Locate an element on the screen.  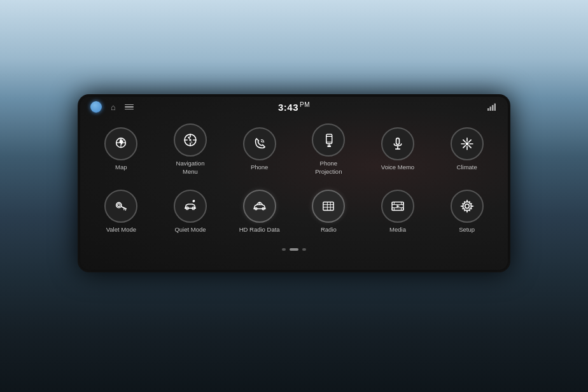
radio-icon is located at coordinates (328, 206).